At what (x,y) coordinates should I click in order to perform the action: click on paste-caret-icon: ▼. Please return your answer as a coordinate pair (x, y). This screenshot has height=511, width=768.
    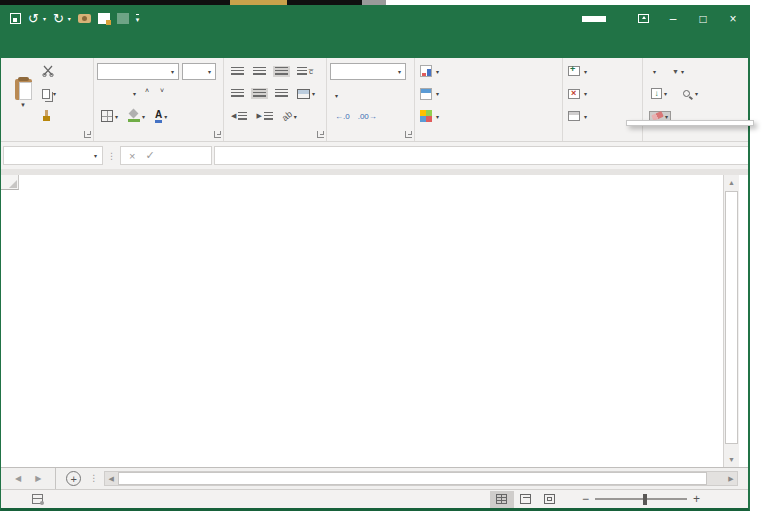
    Looking at the image, I should click on (23, 105).